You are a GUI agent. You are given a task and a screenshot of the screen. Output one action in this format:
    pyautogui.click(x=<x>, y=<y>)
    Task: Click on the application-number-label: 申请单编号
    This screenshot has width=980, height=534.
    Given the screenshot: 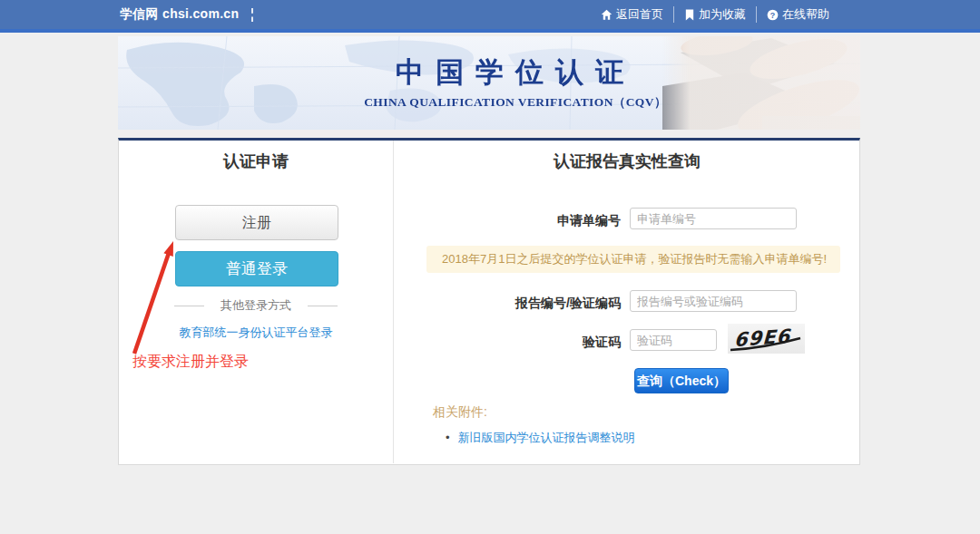 What is the action you would take?
    pyautogui.click(x=508, y=220)
    